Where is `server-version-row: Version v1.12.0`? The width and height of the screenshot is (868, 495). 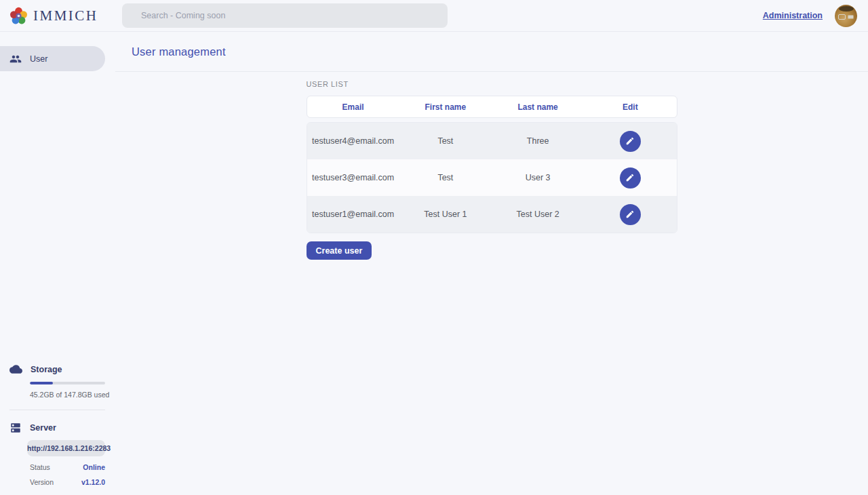
server-version-row: Version v1.12.0 is located at coordinates (68, 482).